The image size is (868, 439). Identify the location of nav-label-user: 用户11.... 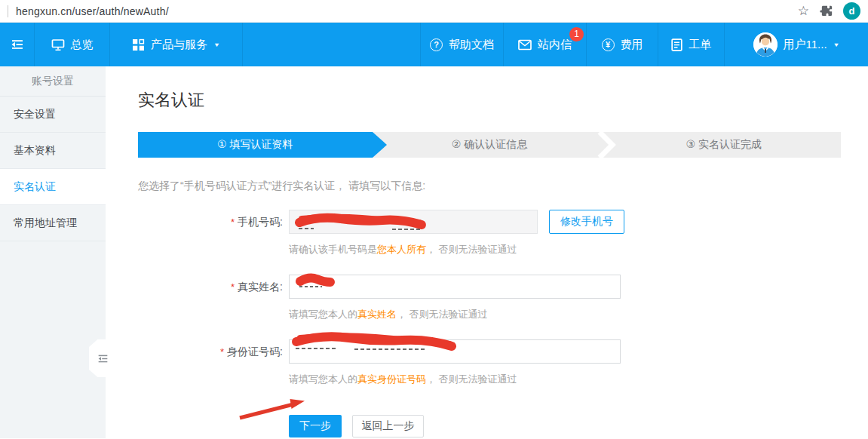
(805, 45).